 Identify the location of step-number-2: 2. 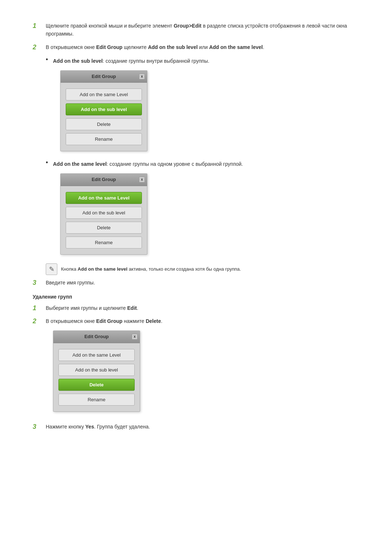
(39, 47).